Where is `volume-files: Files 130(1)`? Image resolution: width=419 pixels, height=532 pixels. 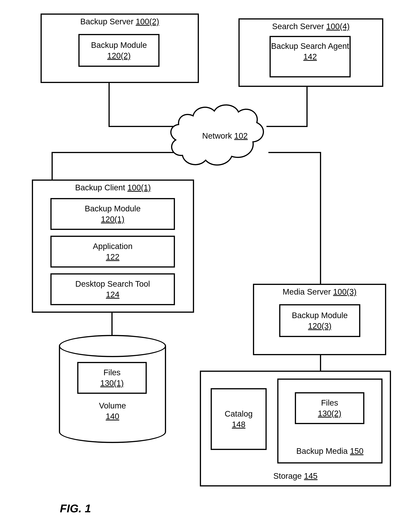
volume-files: Files 130(1) is located at coordinates (112, 378).